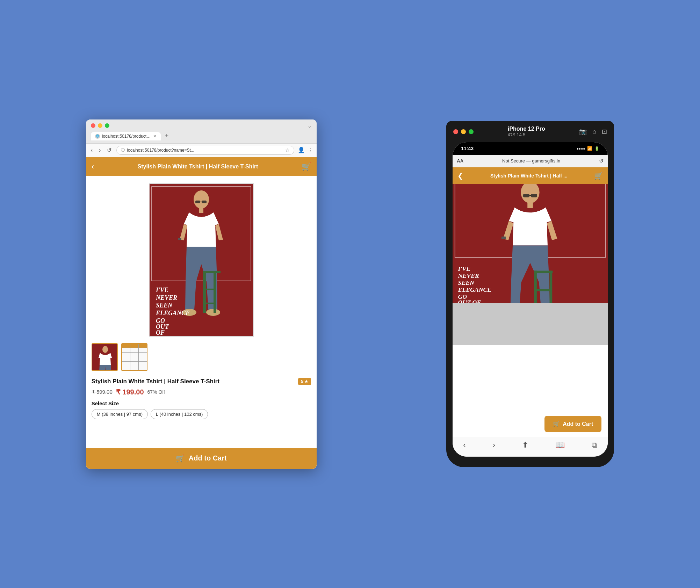  I want to click on new-tab-button: +, so click(167, 136).